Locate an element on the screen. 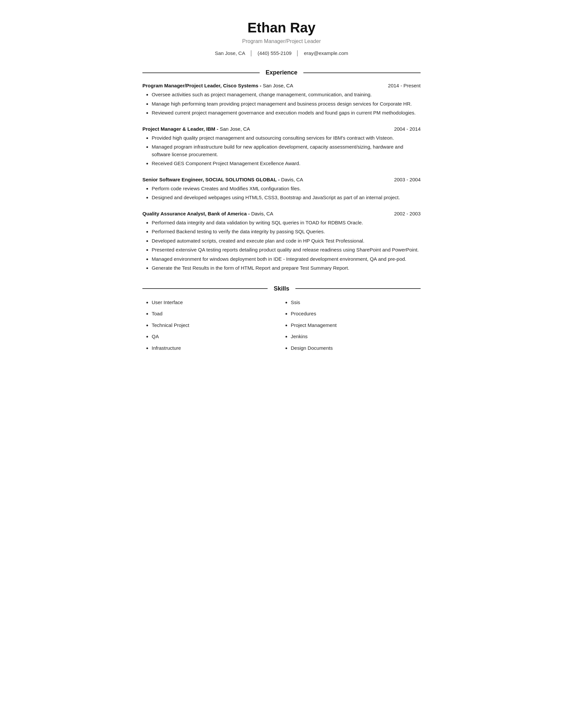 The height and width of the screenshot is (728, 563). bullet-1-2: Received GES Component Project Managemen… is located at coordinates (286, 163).